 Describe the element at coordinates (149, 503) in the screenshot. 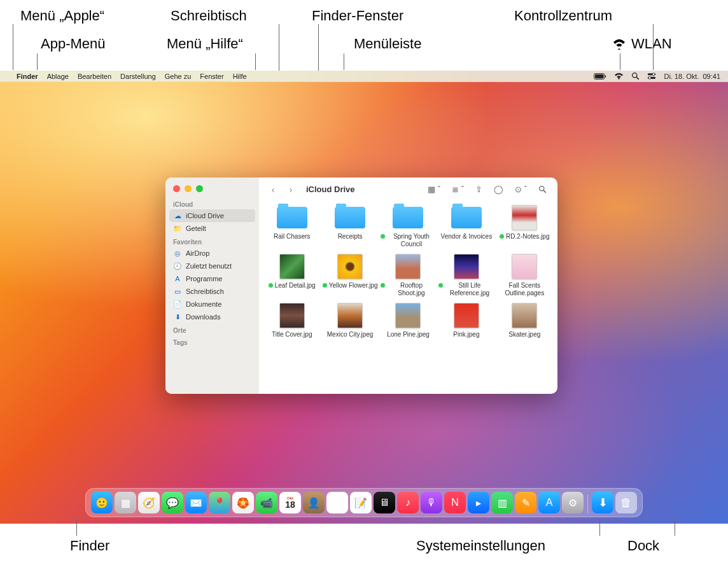

I see `dock-safari: 🧭` at that location.